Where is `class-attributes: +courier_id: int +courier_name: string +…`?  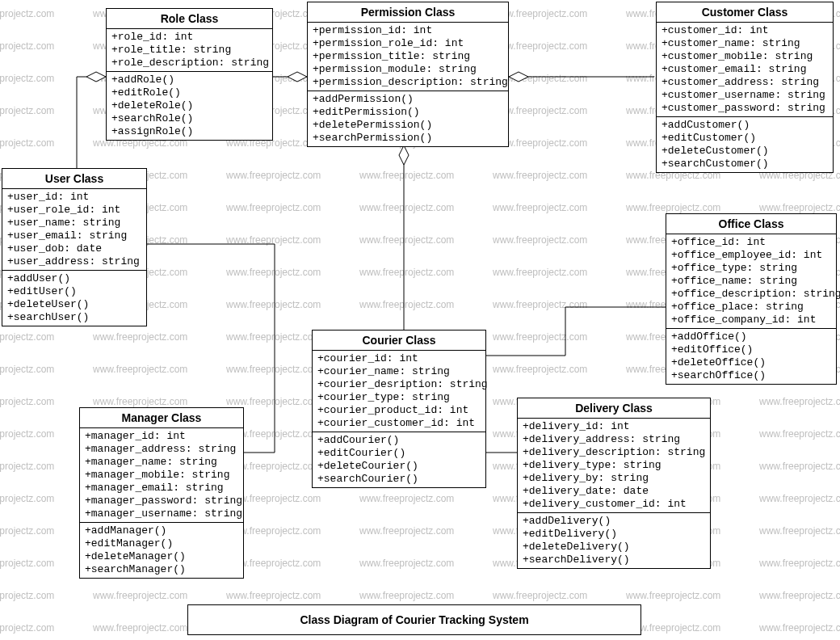
class-attributes: +courier_id: int +courier_name: string +… is located at coordinates (399, 391).